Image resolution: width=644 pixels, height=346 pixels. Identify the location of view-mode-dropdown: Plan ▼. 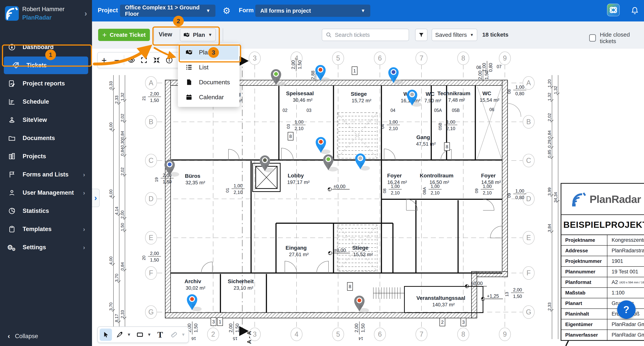
(198, 35).